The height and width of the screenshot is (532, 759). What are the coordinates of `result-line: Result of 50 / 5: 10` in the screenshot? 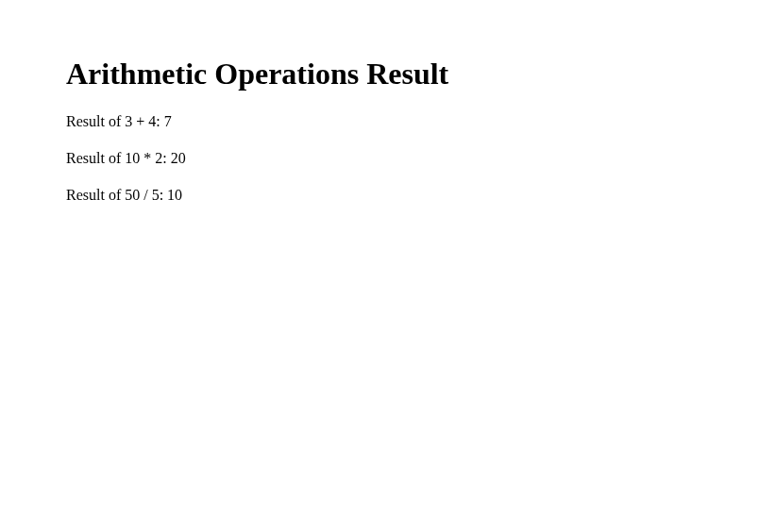 It's located at (380, 196).